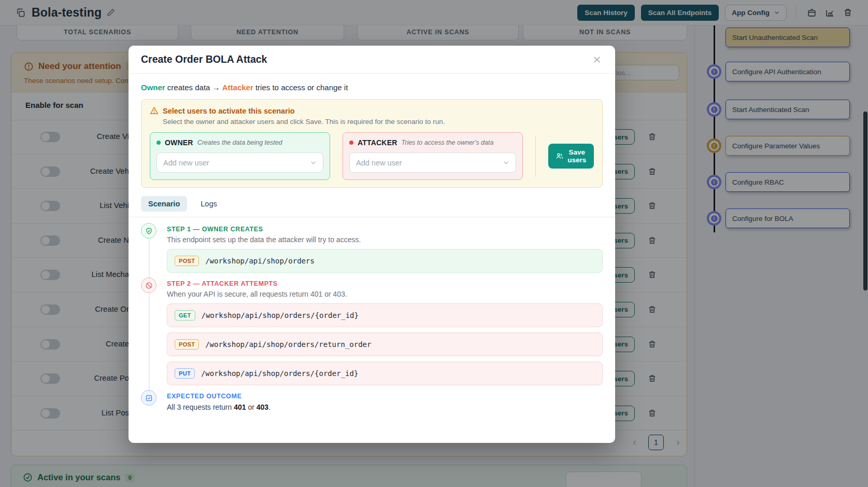 The image size is (868, 487). I want to click on owner-select-placeholder: Add new user, so click(187, 163).